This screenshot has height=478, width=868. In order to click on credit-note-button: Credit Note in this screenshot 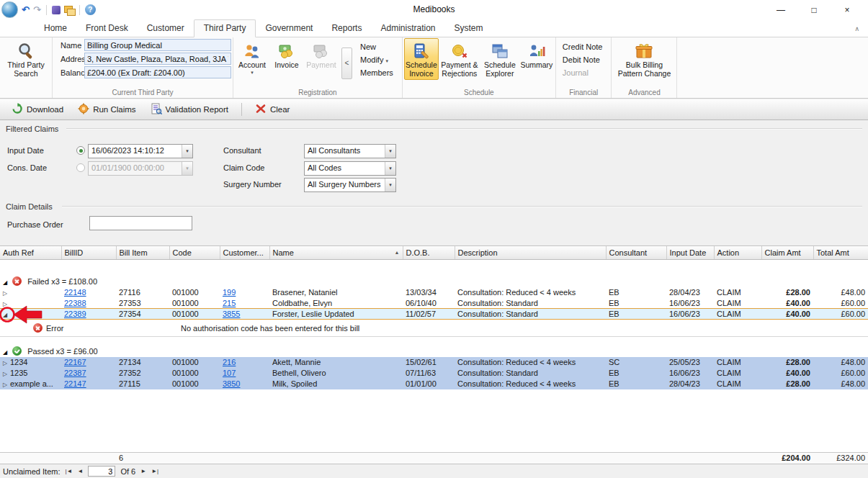, I will do `click(583, 47)`.